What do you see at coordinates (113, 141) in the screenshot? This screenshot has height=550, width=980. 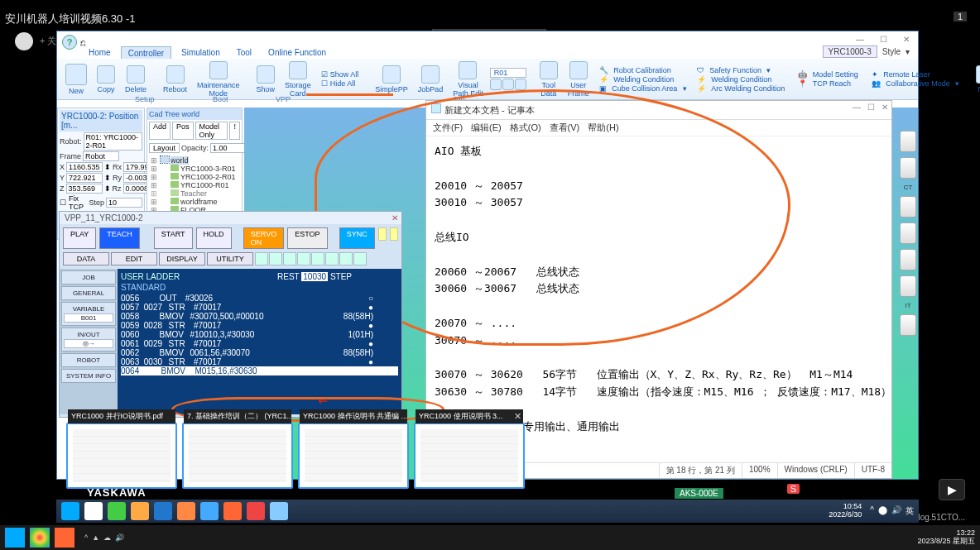 I see `robot-select: R01: YRC1000-2-R01` at bounding box center [113, 141].